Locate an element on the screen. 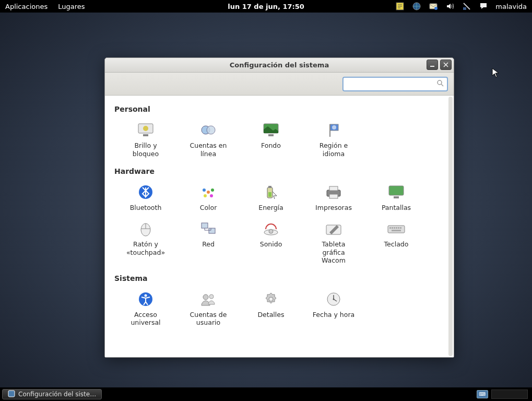 This screenshot has width=532, height=401. mail-icon is located at coordinates (433, 6).